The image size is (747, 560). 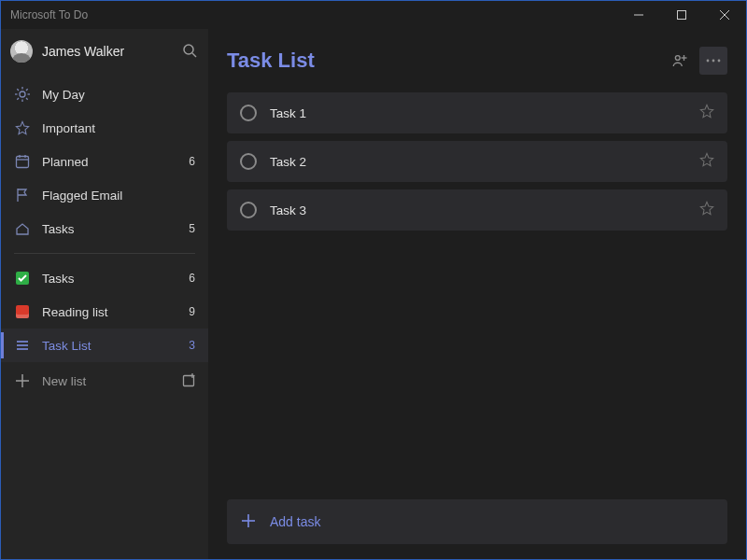 I want to click on window-titlebar: Microsoft To Do, so click(x=374, y=15).